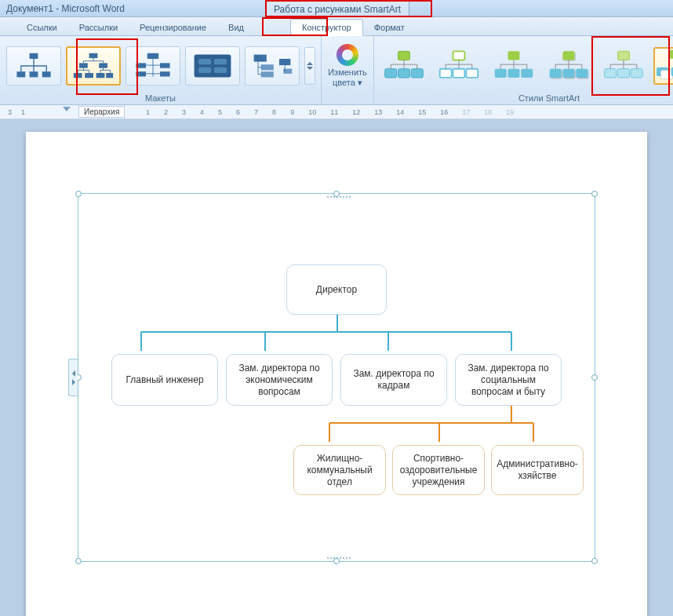  What do you see at coordinates (524, 71) in the screenshot?
I see `ribbon-group-styles: Стили SmartArt` at bounding box center [524, 71].